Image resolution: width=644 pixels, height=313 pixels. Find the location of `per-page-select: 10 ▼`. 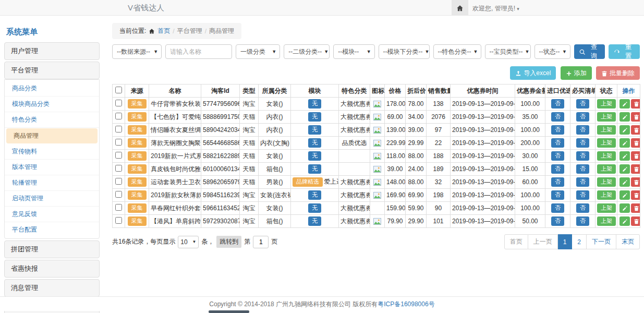

per-page-select: 10 ▼ is located at coordinates (188, 242).